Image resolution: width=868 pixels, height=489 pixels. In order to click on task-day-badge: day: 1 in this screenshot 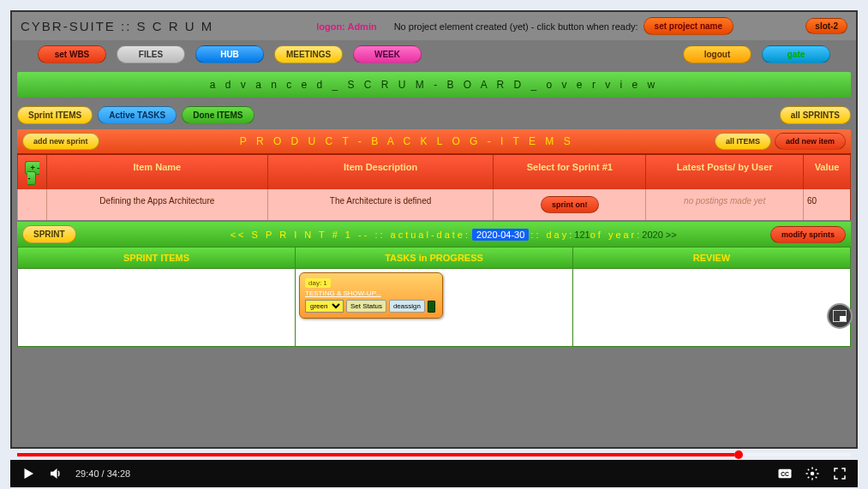, I will do `click(318, 283)`.